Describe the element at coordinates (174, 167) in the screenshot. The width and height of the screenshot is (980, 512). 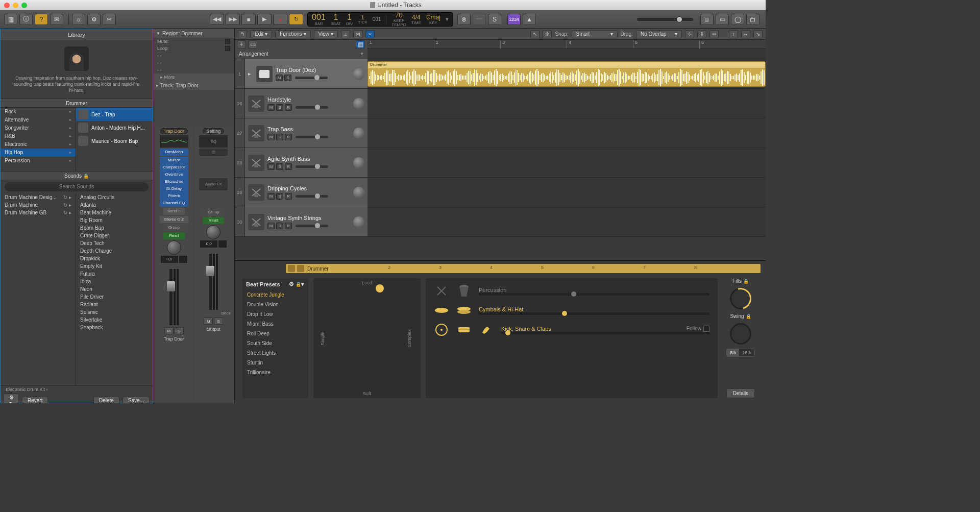
I see `insert-slot: Compressor` at that location.